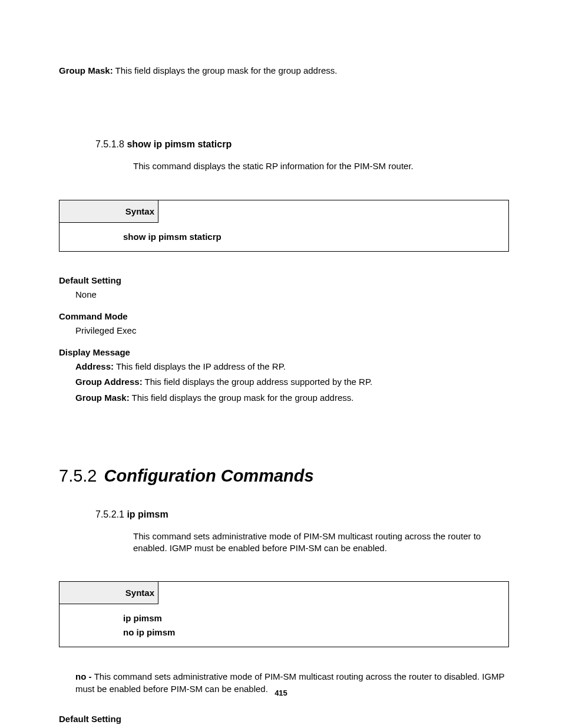 The height and width of the screenshot is (728, 562). Describe the element at coordinates (284, 625) in the screenshot. I see `syntax-body-2: ip pimsm no ip pimsm` at that location.